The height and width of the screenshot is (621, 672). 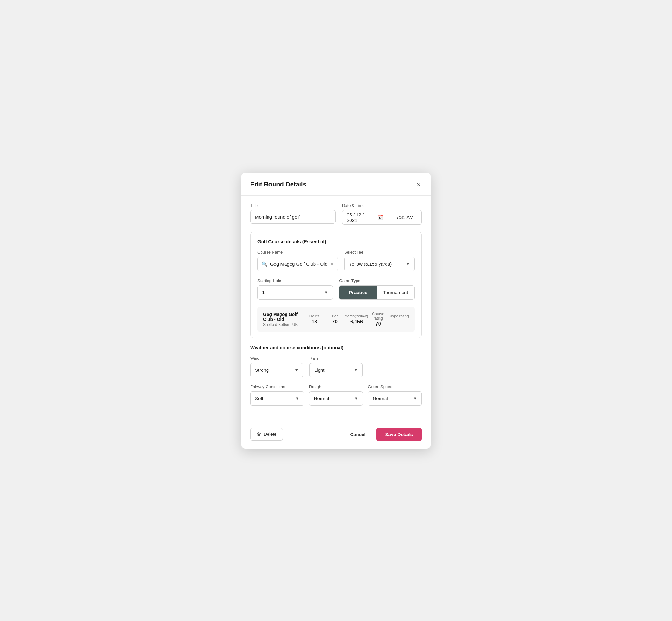 I want to click on golf-course-section: Golf Course details (Essential) Course N…, so click(x=336, y=285).